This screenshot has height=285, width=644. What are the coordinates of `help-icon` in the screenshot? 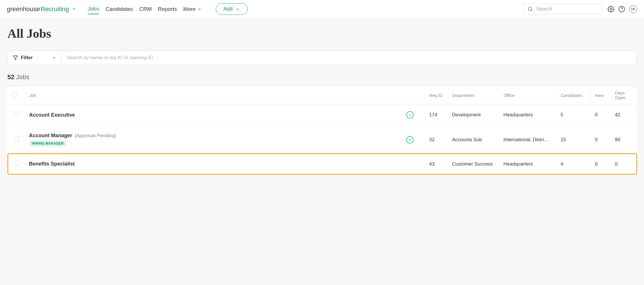 It's located at (622, 9).